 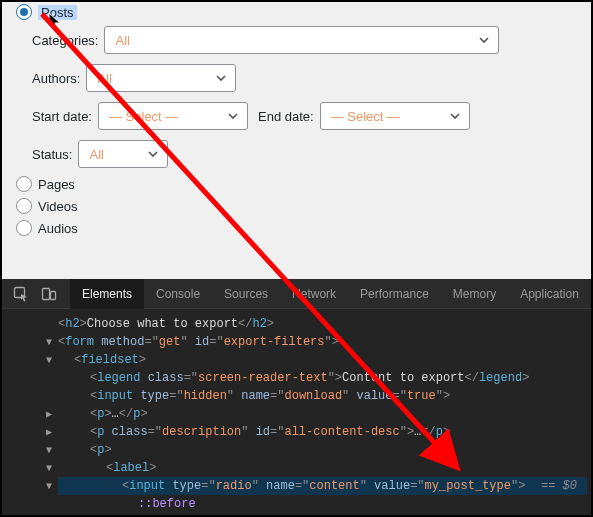 What do you see at coordinates (313, 396) in the screenshot?
I see `dom-attr-value: download` at bounding box center [313, 396].